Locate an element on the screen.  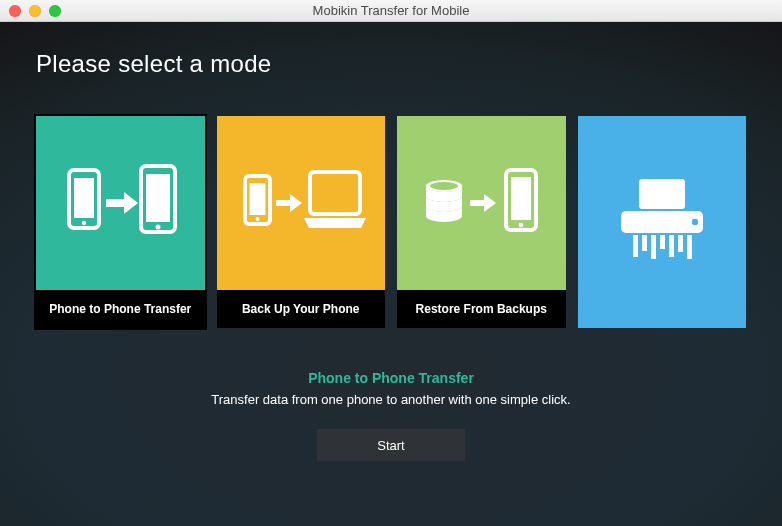
mode-restore: Restore From Backups is located at coordinates (482, 222).